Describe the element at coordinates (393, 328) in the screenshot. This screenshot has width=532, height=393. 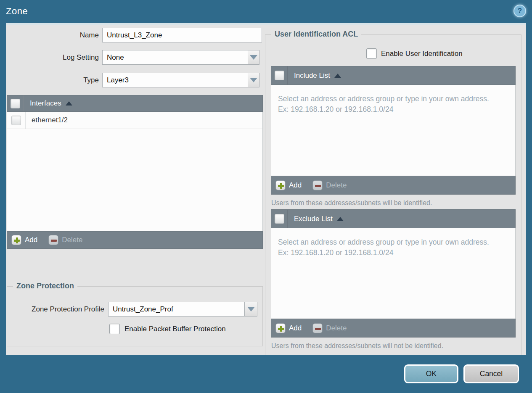
I see `exclude-list-toolbar: Add Delete` at that location.